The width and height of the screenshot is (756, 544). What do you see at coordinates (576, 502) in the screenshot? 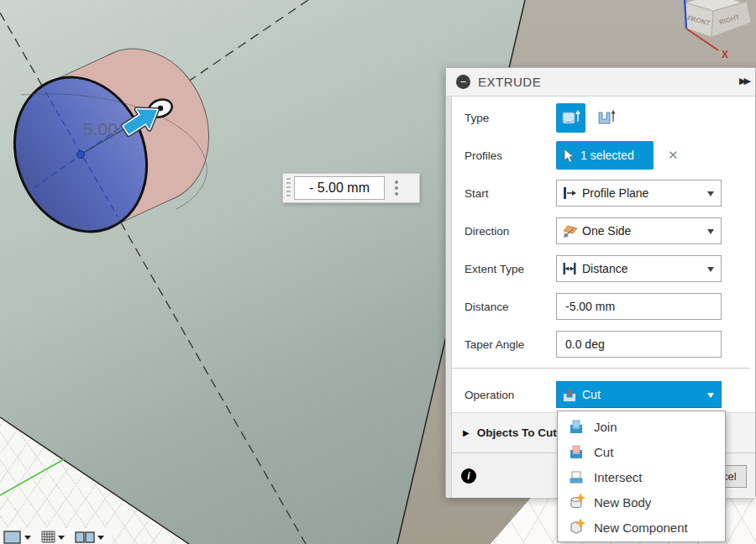
I see `new-body-icon` at bounding box center [576, 502].